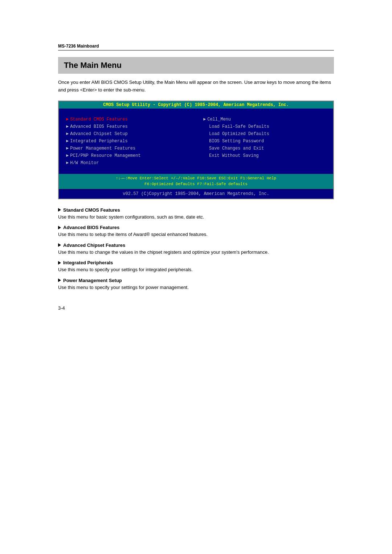  I want to click on desc-text-standard: Use this menu for basic system configura…, so click(196, 217).